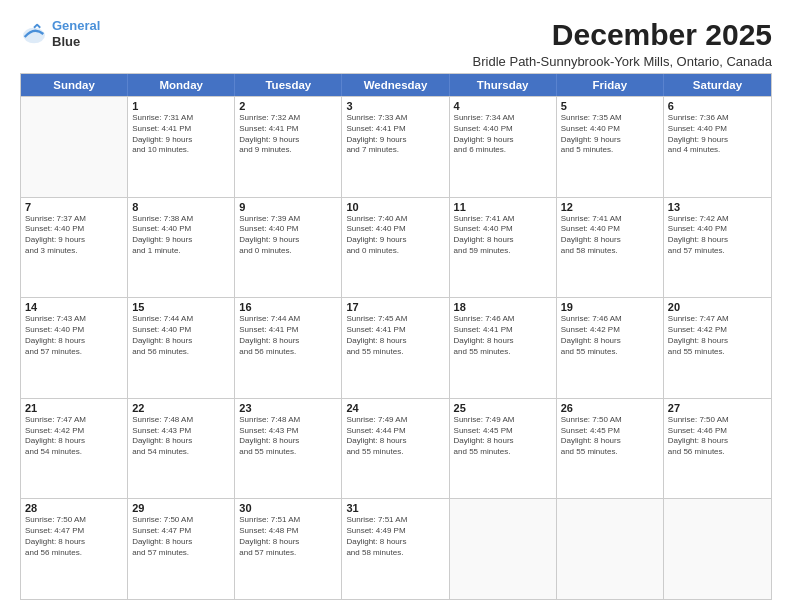 Image resolution: width=792 pixels, height=612 pixels. What do you see at coordinates (74, 348) in the screenshot?
I see `cal-cell-r3-c1: 14Sunrise: 7:43 AMSunset: 4:40 PMDayligh…` at bounding box center [74, 348].